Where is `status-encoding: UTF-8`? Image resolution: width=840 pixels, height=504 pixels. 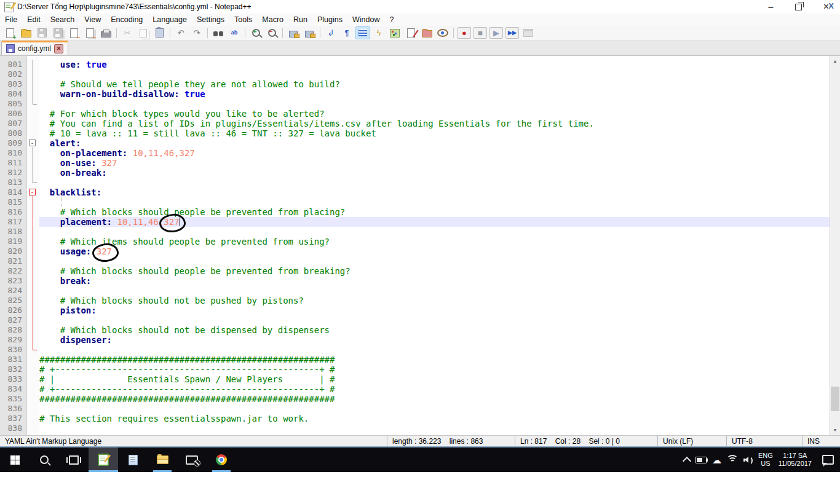 status-encoding: UTF-8 is located at coordinates (765, 441).